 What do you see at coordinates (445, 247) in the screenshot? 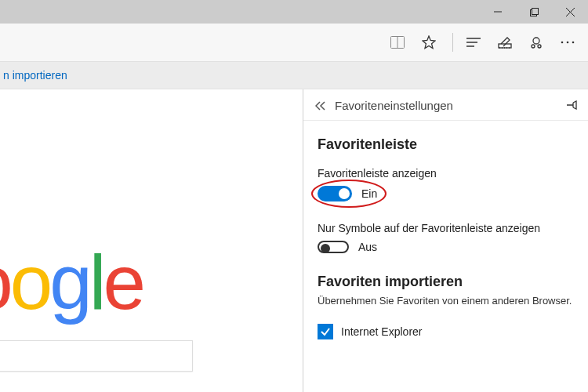
I see `toggle-icons-only-row: Aus` at bounding box center [445, 247].